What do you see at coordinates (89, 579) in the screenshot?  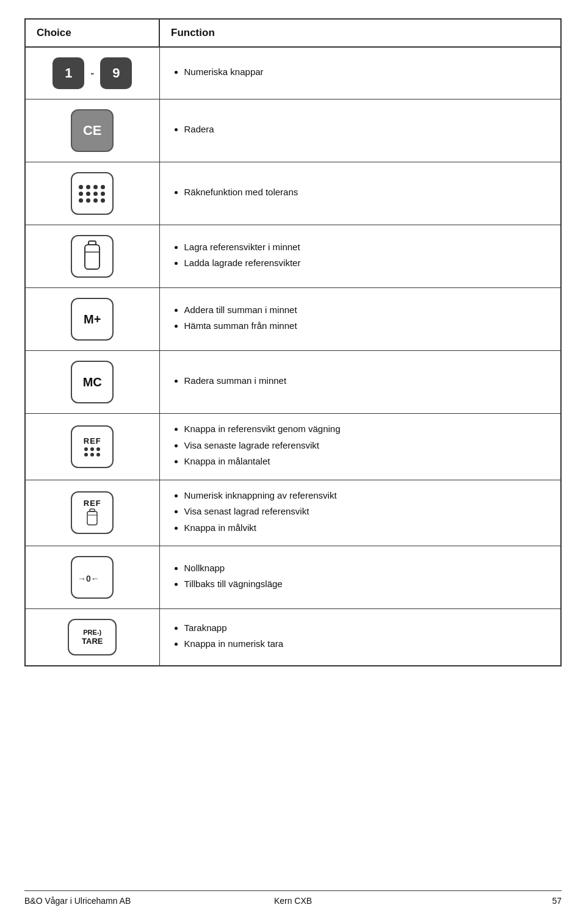 I see `svg-text: →0←` at bounding box center [89, 579].